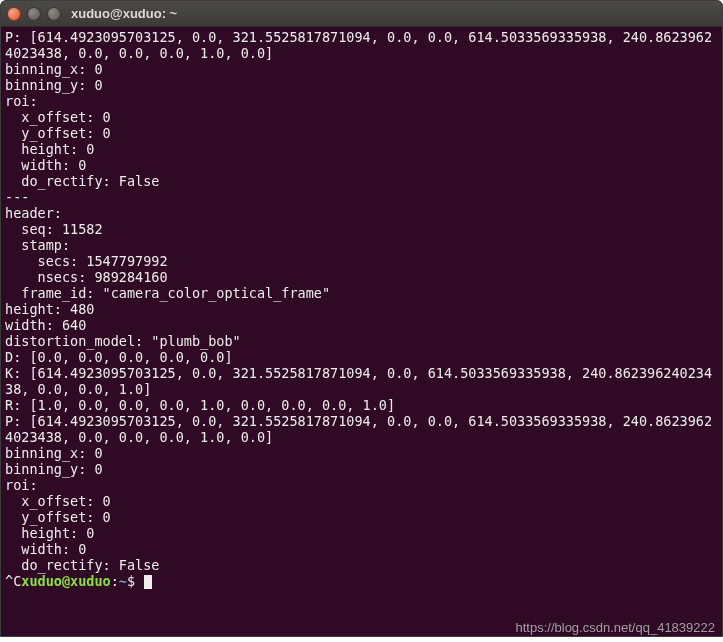 The image size is (723, 642). What do you see at coordinates (50, 309) in the screenshot?
I see `output-line: height: 480` at bounding box center [50, 309].